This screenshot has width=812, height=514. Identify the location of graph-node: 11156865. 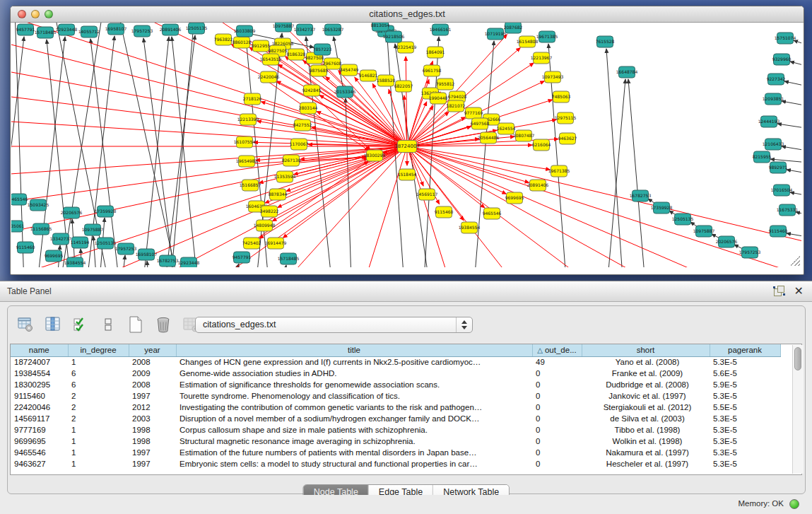
(41, 229).